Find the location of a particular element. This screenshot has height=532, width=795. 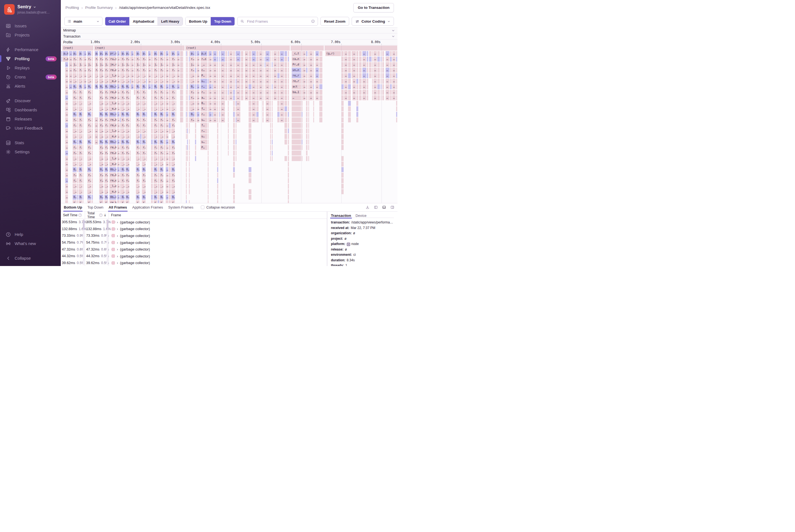

flame-frame: u… is located at coordinates (204, 120).